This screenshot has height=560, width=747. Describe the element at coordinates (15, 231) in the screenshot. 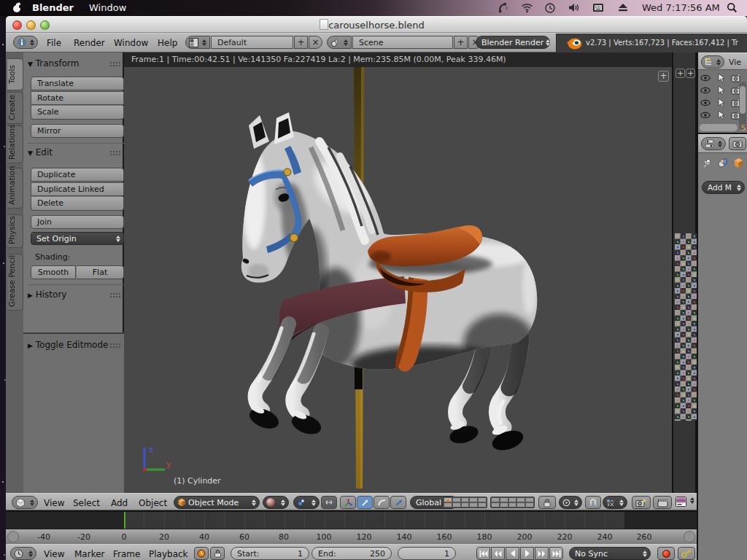

I see `tab-physics: Physics` at that location.